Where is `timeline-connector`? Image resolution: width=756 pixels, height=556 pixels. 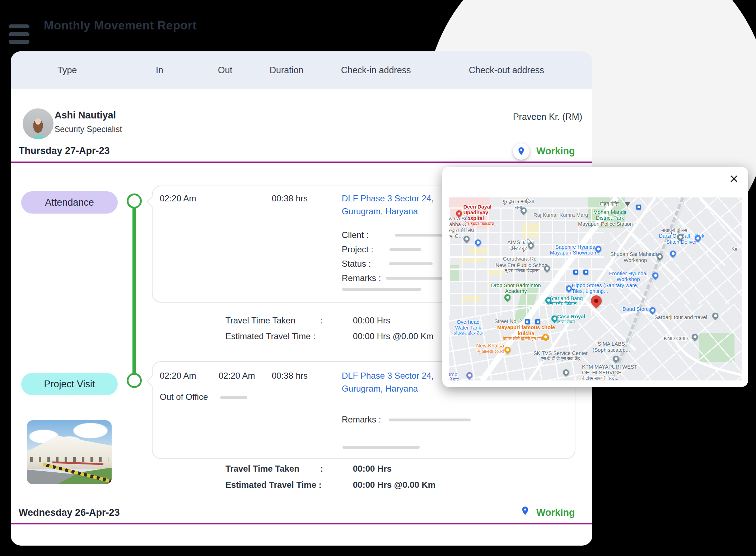
timeline-connector is located at coordinates (134, 291).